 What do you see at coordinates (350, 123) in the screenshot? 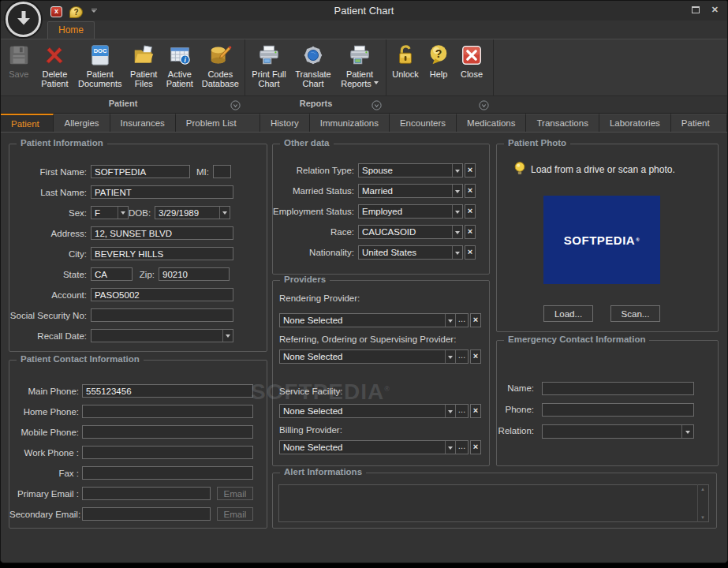
I see `tab-immunizations: Immunizations` at bounding box center [350, 123].